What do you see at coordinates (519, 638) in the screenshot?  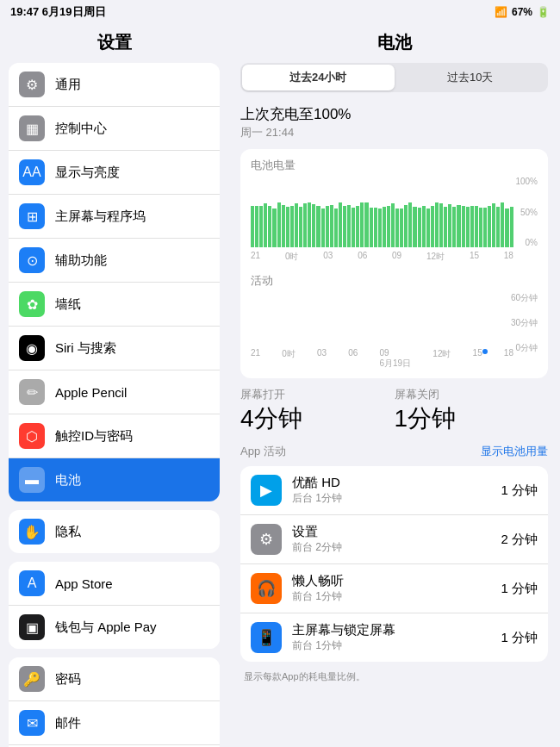 I see `app-time-homescreen: 1 分钟` at bounding box center [519, 638].